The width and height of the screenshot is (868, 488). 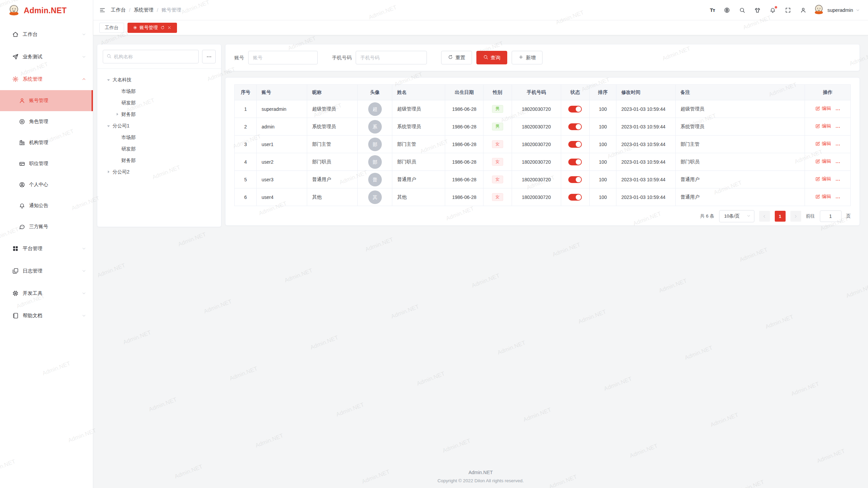 I want to click on tree-caret-placeholder, so click(x=118, y=161).